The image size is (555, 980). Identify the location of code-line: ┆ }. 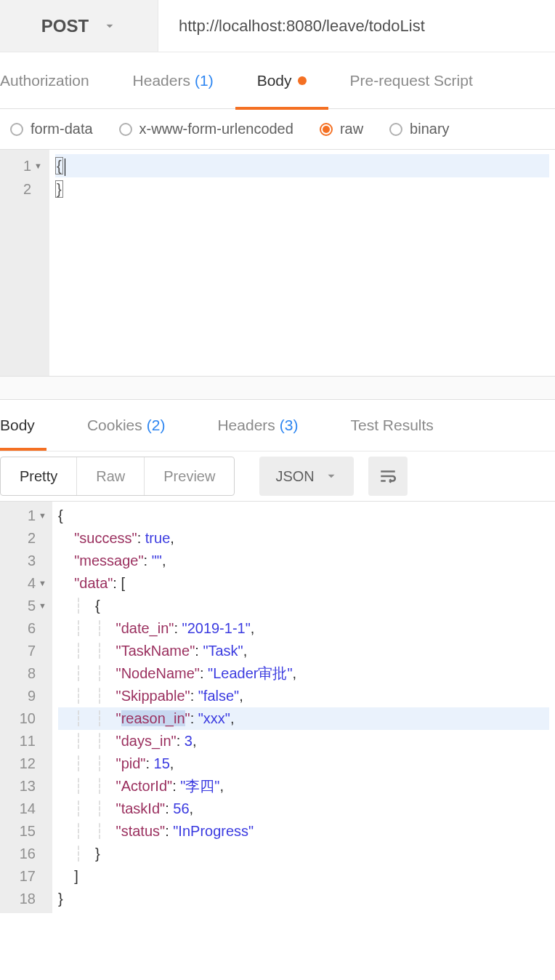
(304, 854).